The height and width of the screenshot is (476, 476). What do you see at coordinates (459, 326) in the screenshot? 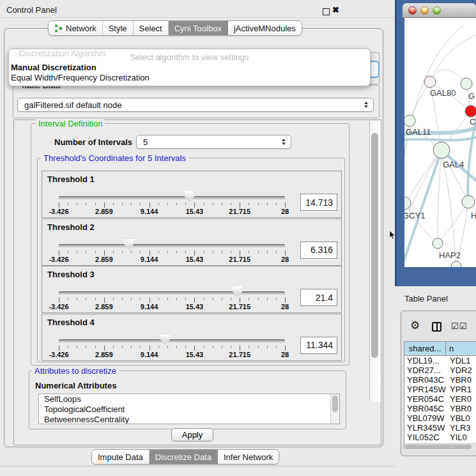
I see `checkboxes-icon: ☑☑` at bounding box center [459, 326].